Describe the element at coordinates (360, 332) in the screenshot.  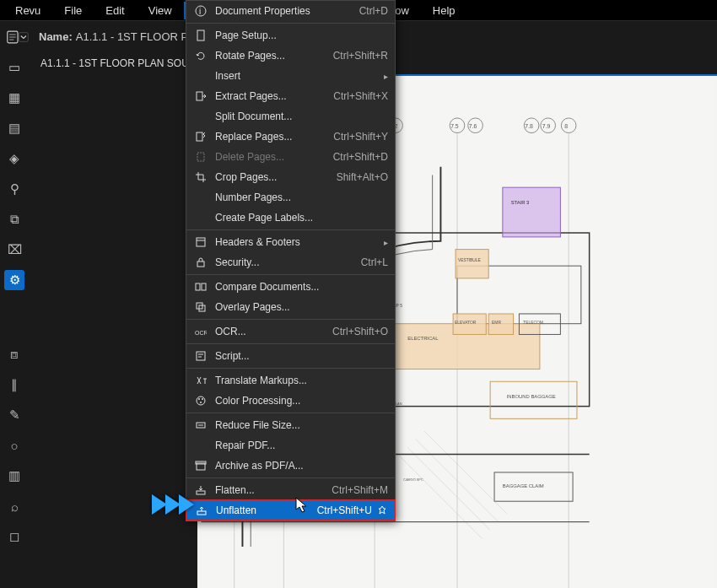
I see `menu-shortcut: Ctrl+Shift+O` at that location.